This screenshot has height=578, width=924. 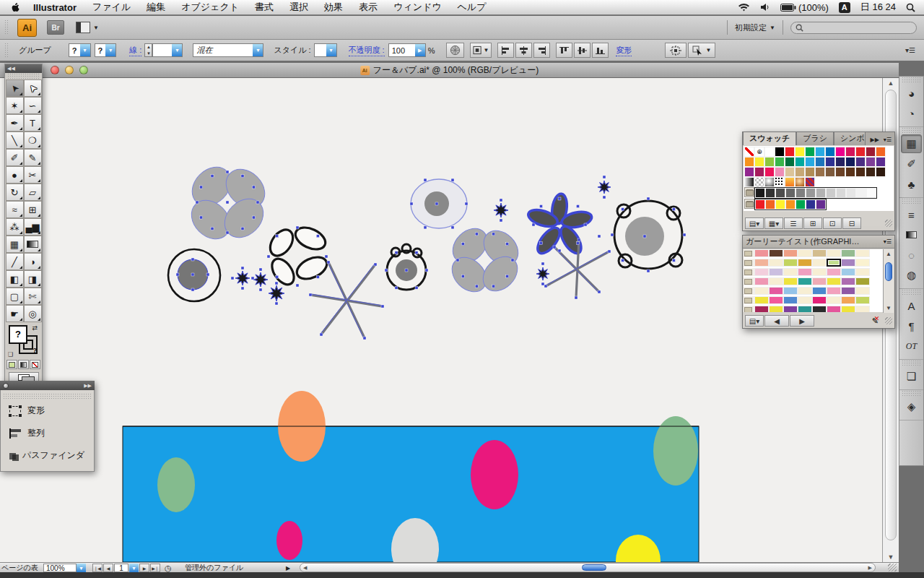 What do you see at coordinates (759, 152) in the screenshot?
I see `swatch: ⊕` at bounding box center [759, 152].